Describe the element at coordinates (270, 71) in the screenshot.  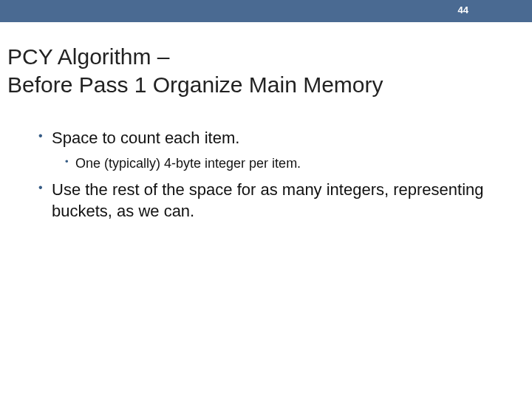
I see `slide-title: PCY Algorithm – Before Pass 1 Organize M…` at that location.